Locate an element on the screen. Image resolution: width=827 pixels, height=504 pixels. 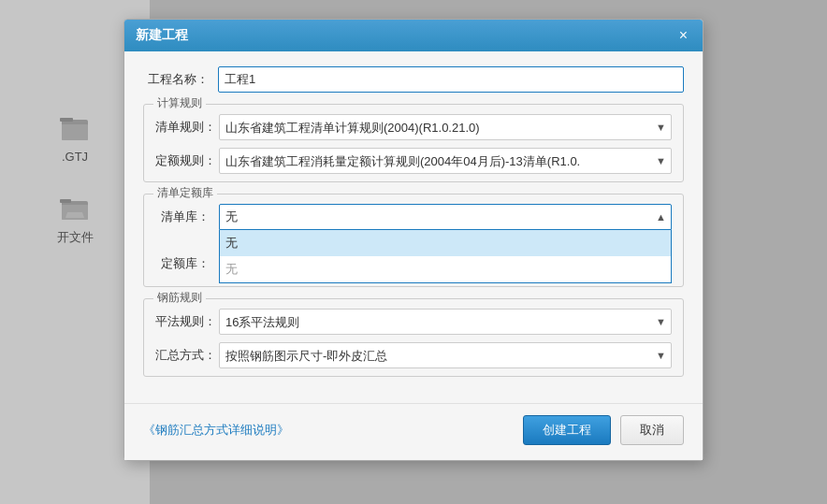
pingfa-row: 平法规则： 16系平法规则 ▼ is located at coordinates (414, 322).